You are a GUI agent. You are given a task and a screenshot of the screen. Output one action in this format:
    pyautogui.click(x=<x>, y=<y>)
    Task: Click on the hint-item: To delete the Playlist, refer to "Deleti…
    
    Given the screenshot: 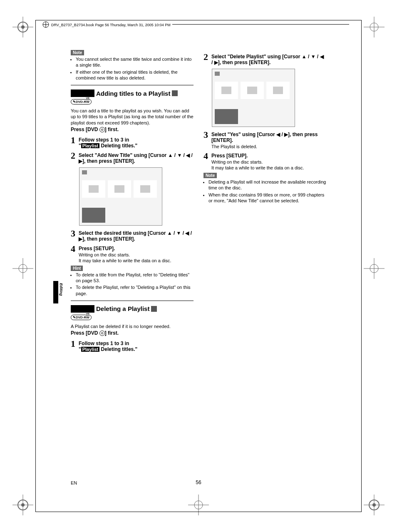 What is the action you would take?
    pyautogui.click(x=135, y=291)
    